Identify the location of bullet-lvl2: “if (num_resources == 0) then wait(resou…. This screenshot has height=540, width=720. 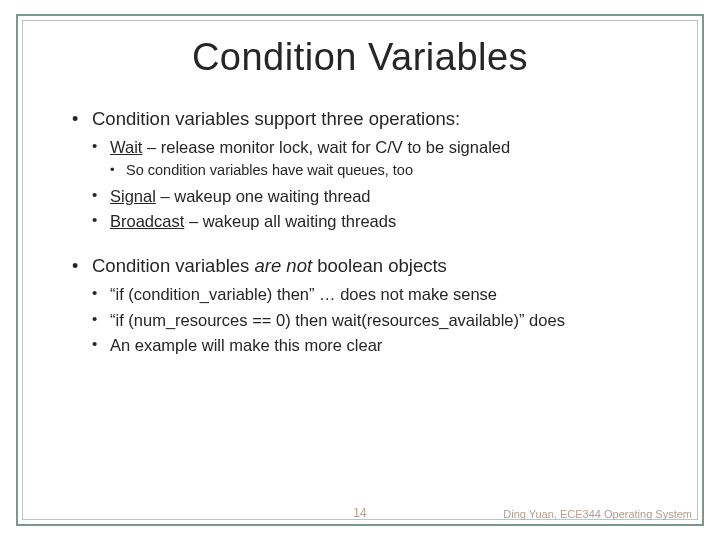
(374, 320).